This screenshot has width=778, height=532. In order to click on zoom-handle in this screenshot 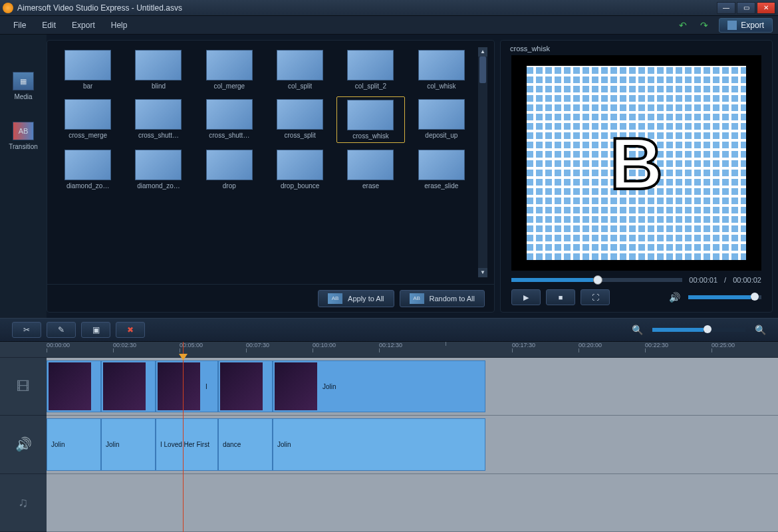, I will do `click(708, 329)`.